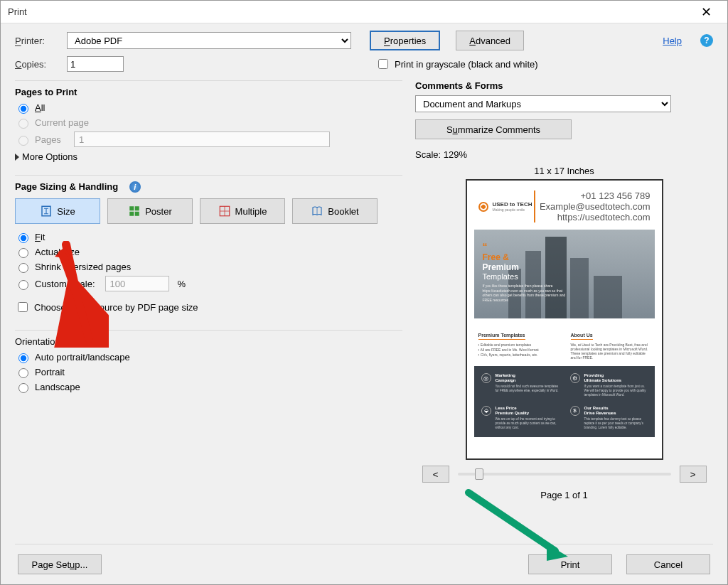 The image size is (728, 585). Describe the element at coordinates (46, 211) in the screenshot. I see `size-icon` at that location.